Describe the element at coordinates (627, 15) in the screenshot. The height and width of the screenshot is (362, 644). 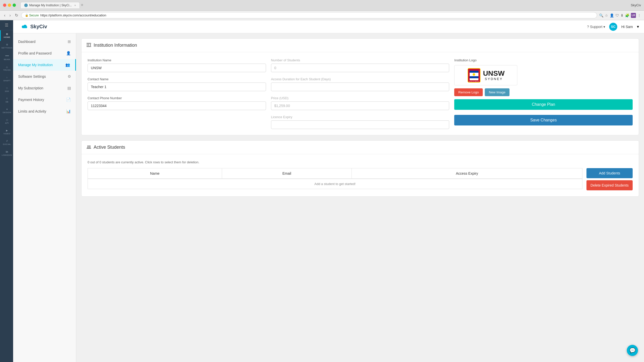
I see `puzzle-icon: 🧩` at that location.